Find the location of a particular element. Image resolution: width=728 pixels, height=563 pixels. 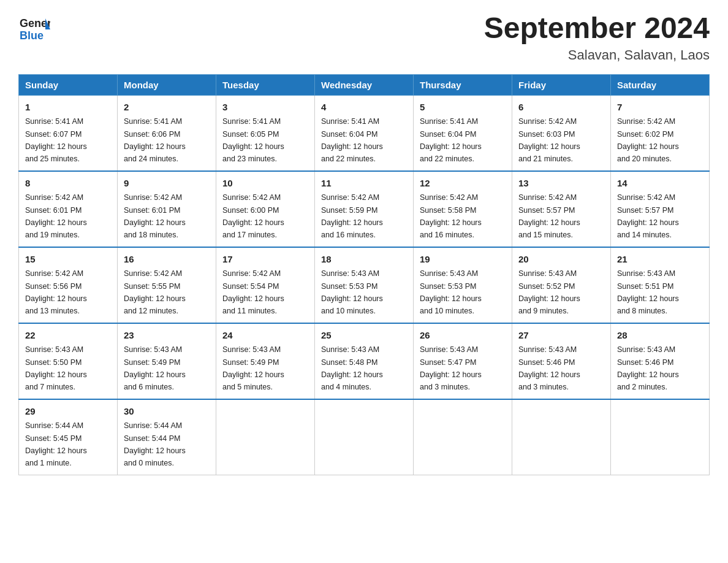

day-info: Sunrise: 5:41 AMSunset: 6:05 PMDaylight:… is located at coordinates (254, 140).